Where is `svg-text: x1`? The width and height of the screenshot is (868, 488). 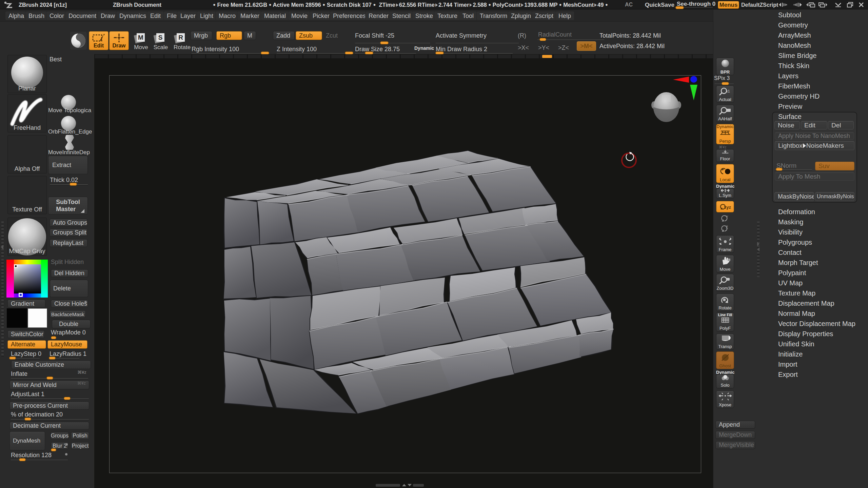 svg-text: x1 is located at coordinates (728, 91).